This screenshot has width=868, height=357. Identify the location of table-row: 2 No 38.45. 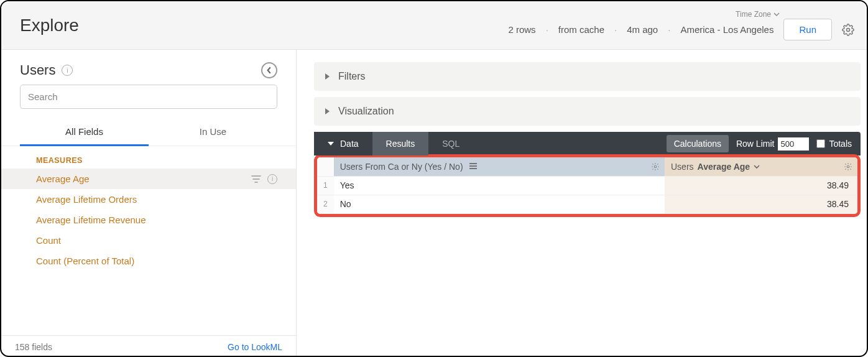
(587, 204).